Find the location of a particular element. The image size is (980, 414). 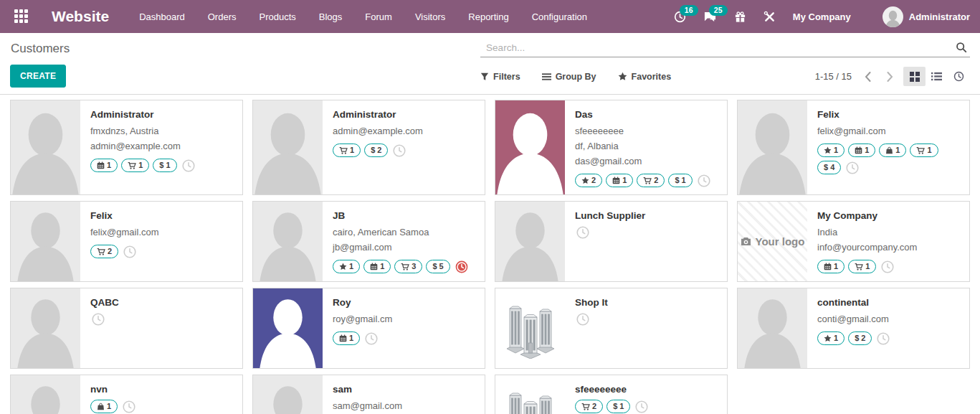

navbar-systray: 16 25 My Company Administrator is located at coordinates (819, 17).